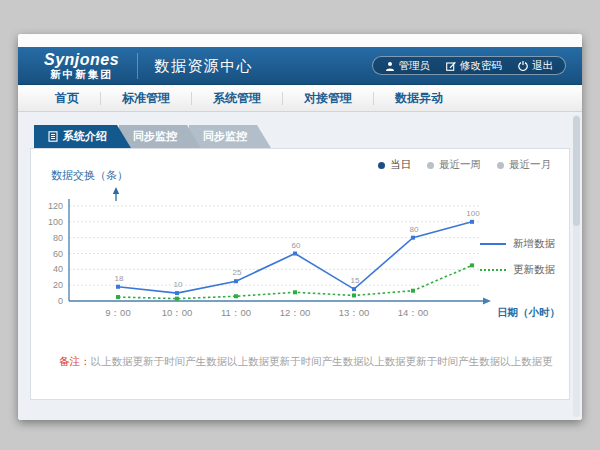 Image resolution: width=600 pixels, height=450 pixels. Describe the element at coordinates (493, 270) in the screenshot. I see `dotted-line-icon` at that location.